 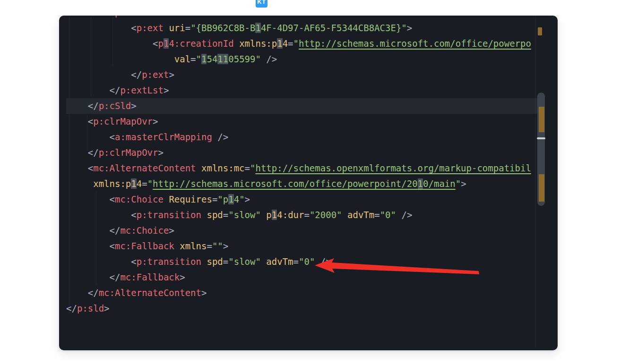 What do you see at coordinates (161, 43) in the screenshot?
I see `code-token: p` at bounding box center [161, 43].